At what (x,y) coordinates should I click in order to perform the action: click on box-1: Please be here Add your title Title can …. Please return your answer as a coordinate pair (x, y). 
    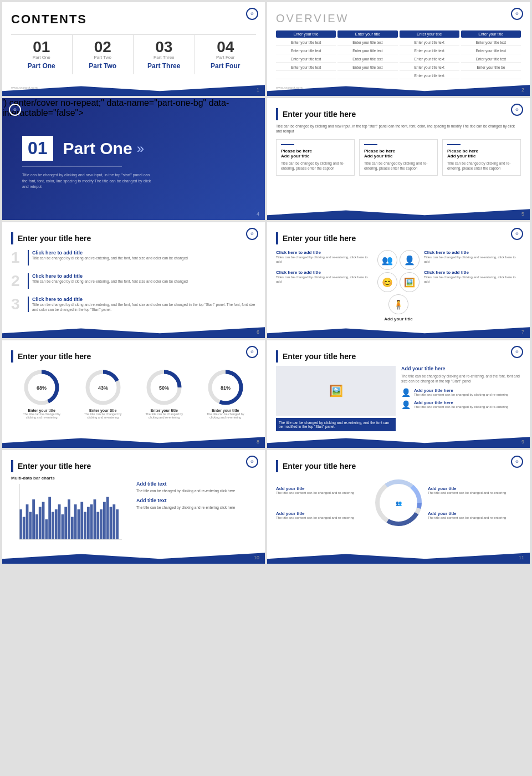
    Looking at the image, I should click on (315, 157).